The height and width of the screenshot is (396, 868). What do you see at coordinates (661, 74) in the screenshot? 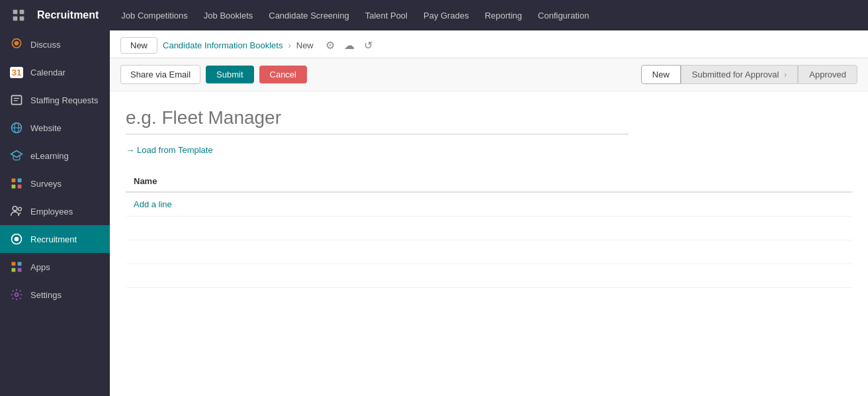
I see `status-tab-new: New` at bounding box center [661, 74].